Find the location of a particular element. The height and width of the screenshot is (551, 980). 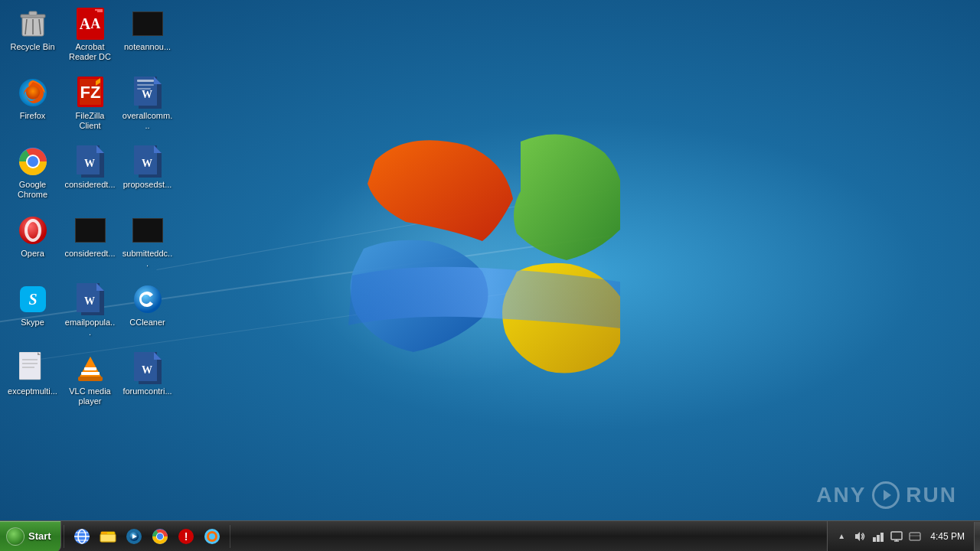

desktop-icon-consideredt2: consideredt... is located at coordinates (90, 245).